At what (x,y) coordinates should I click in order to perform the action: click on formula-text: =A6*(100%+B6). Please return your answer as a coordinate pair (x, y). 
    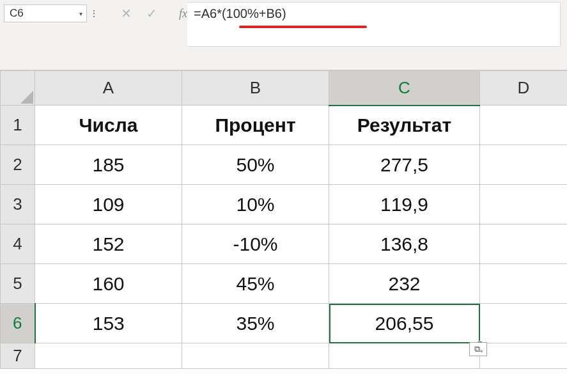
    Looking at the image, I should click on (240, 13).